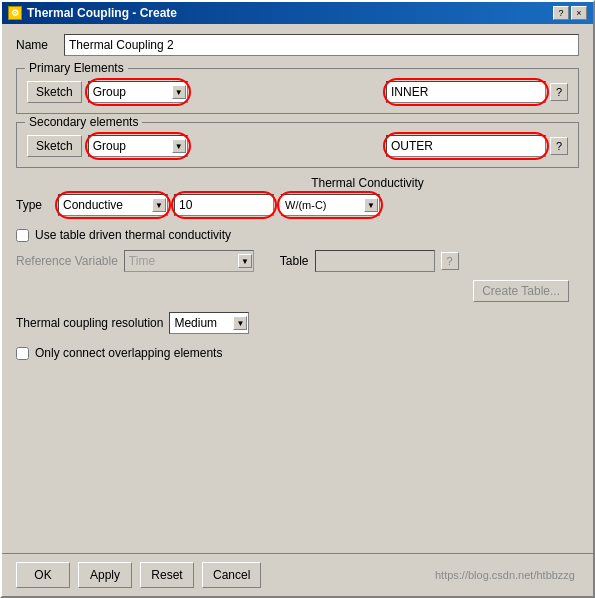 The image size is (595, 598). I want to click on close-button: ×, so click(579, 13).